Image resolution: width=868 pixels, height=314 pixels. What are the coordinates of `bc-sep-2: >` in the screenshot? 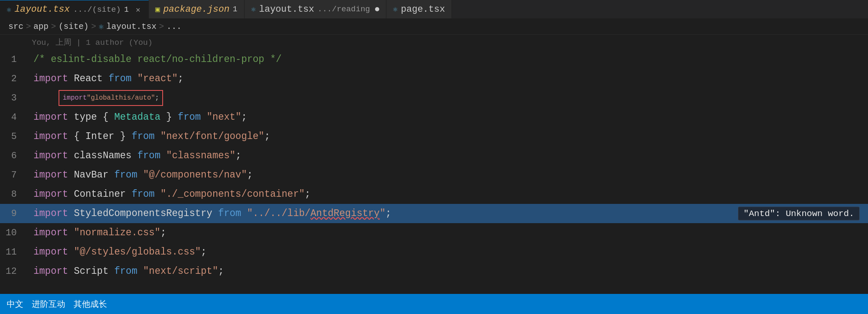 It's located at (54, 27).